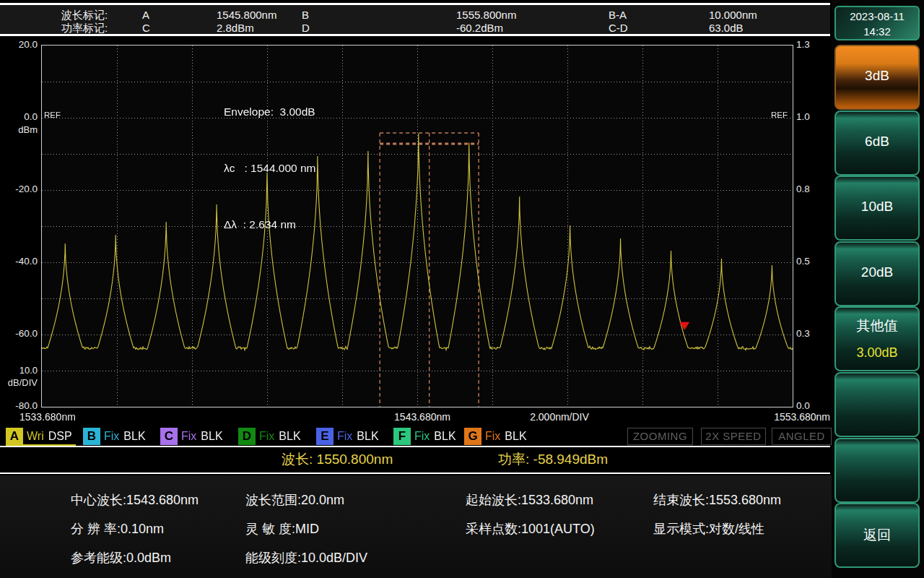  Describe the element at coordinates (19, 406) in the screenshot. I see `y-left-tick: -80.0` at that location.